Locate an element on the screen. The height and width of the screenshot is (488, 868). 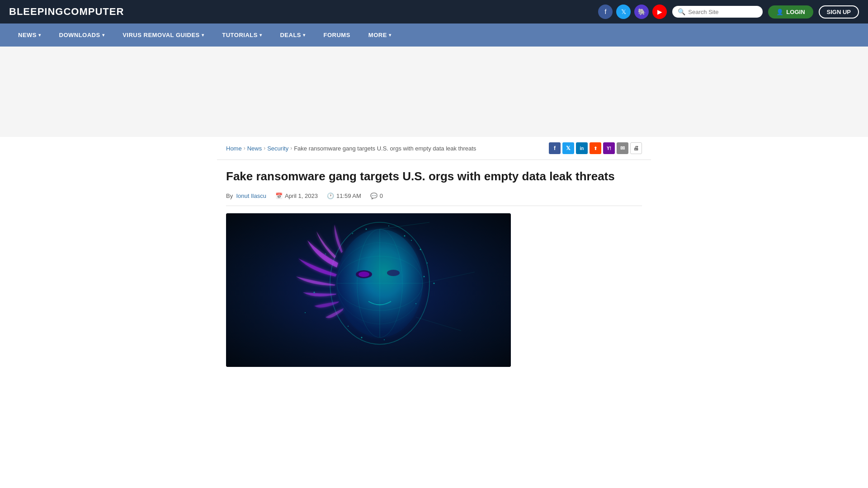
comments-icon: 💬 is located at coordinates (374, 196).